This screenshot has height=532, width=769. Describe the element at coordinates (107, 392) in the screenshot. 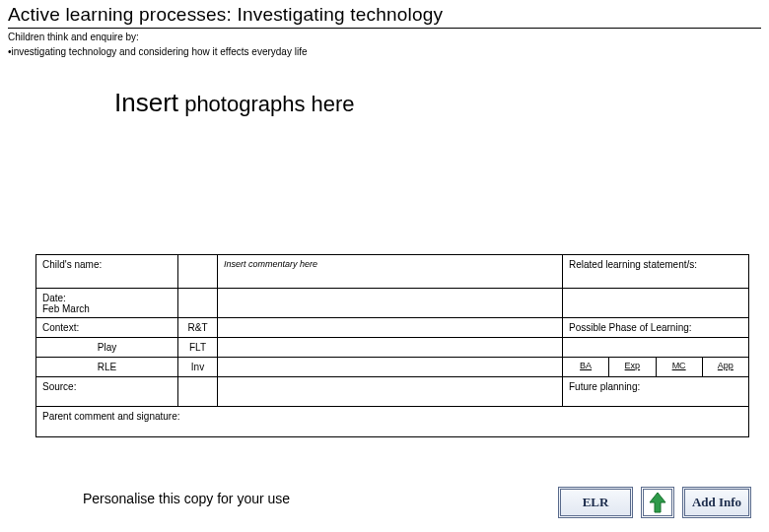

I see `source-label: Source:` at that location.